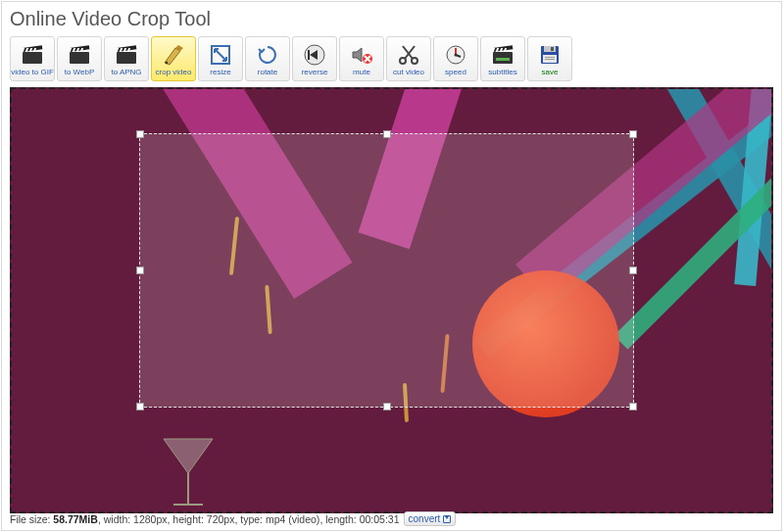 This screenshot has width=784, height=532. What do you see at coordinates (220, 59) in the screenshot?
I see `resize-button: resize` at bounding box center [220, 59].